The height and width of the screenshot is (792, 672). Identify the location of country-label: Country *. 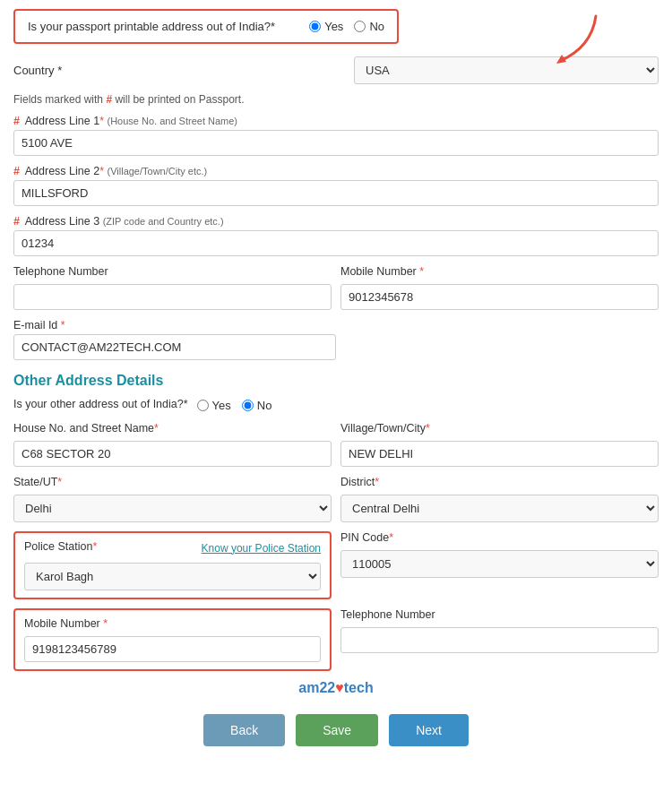
(49, 70).